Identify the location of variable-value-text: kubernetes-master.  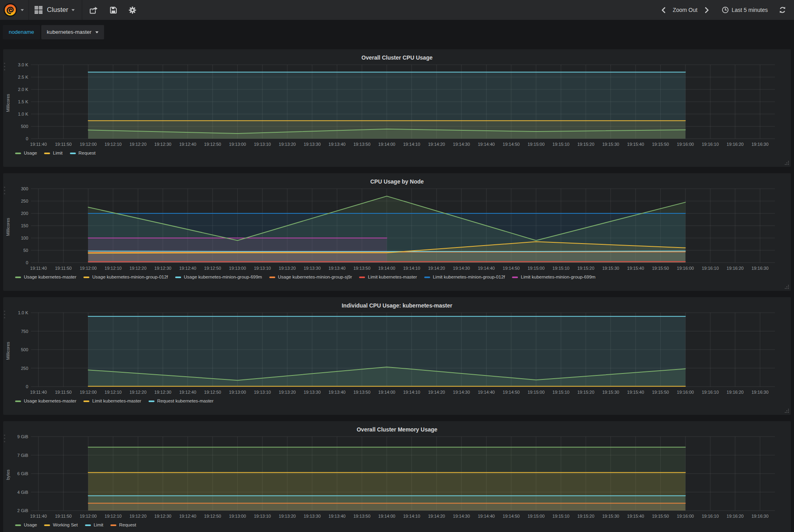
(69, 32).